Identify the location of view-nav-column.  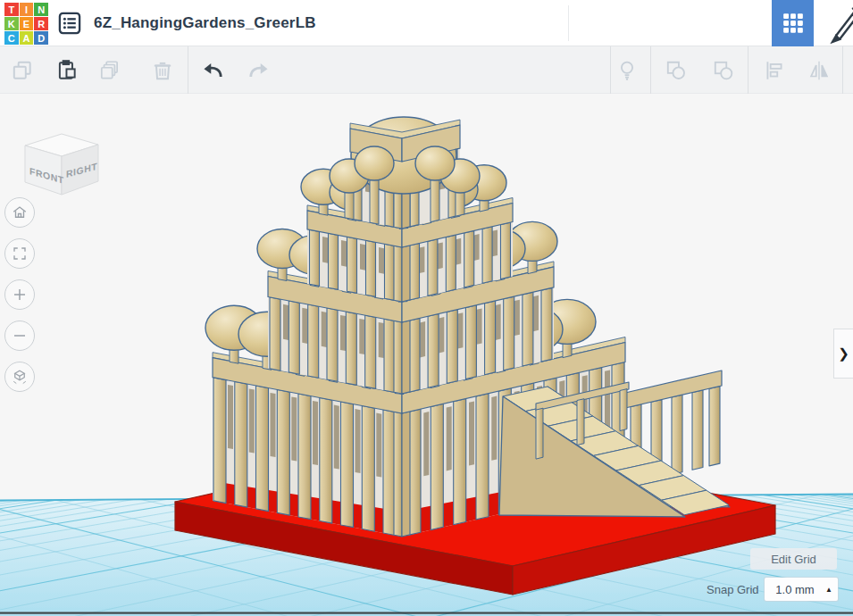
(21, 300).